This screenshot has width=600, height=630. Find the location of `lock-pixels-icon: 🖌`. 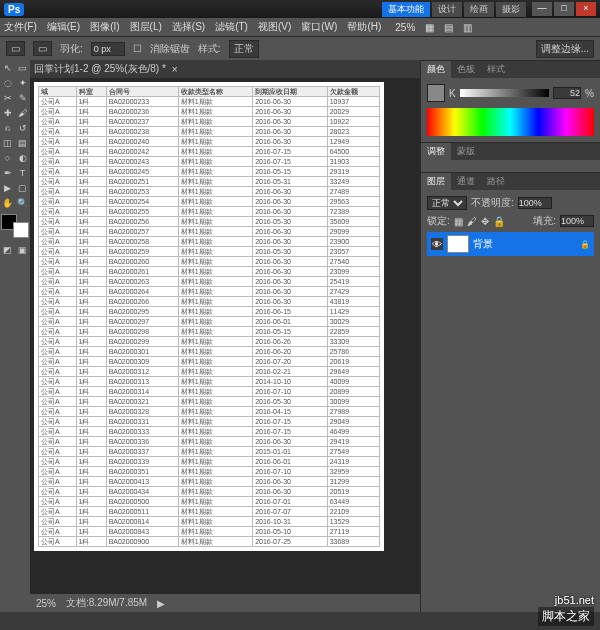

lock-pixels-icon: 🖌 is located at coordinates (472, 222).